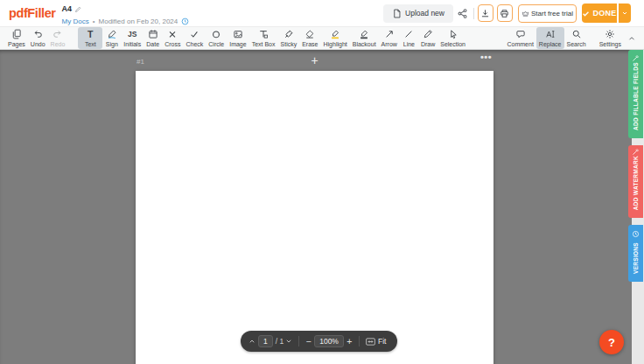  What do you see at coordinates (273, 38) in the screenshot?
I see `toolbar-group-tools: TText Sign JSInitials Date Cross Check C…` at bounding box center [273, 38].